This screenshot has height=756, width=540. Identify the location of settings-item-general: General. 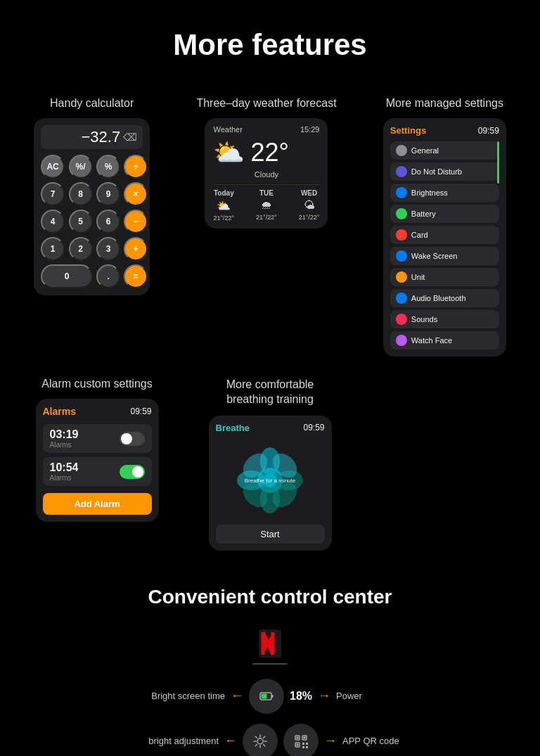
(444, 150).